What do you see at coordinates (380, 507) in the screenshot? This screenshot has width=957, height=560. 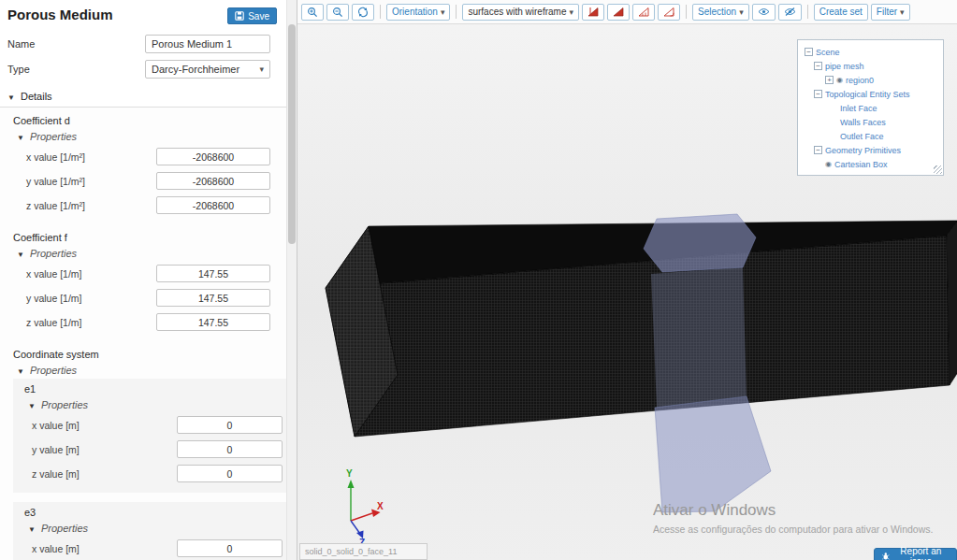 I see `x-axis-label: X` at bounding box center [380, 507].